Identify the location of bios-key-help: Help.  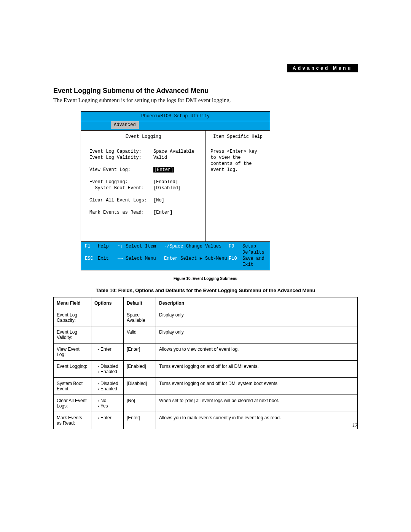
(108, 249).